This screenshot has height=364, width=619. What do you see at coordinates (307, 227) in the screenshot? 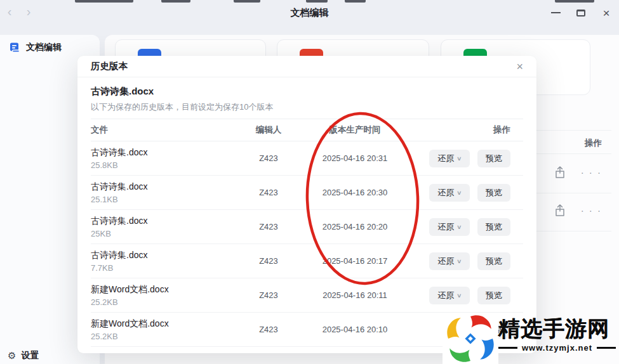
I see `version-row: 古诗诗集.docx25KBZ4232025-04-16 20:20还原∨预览` at bounding box center [307, 227].